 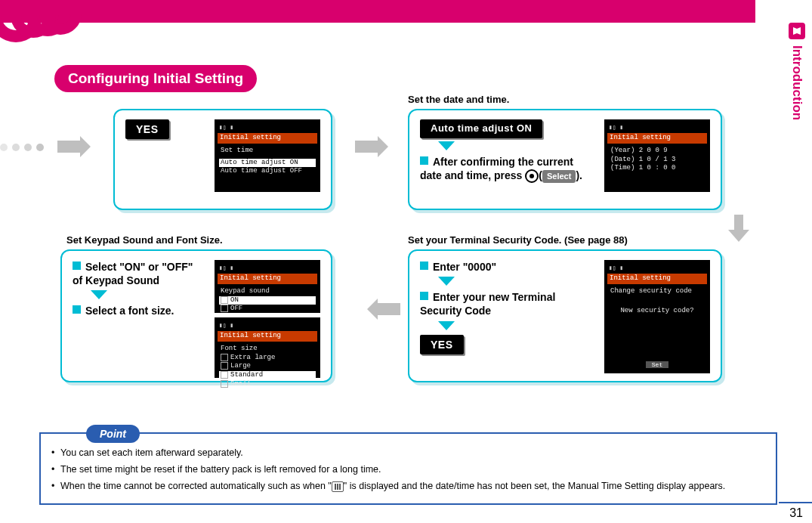 I want to click on page-number: 31, so click(x=796, y=513).